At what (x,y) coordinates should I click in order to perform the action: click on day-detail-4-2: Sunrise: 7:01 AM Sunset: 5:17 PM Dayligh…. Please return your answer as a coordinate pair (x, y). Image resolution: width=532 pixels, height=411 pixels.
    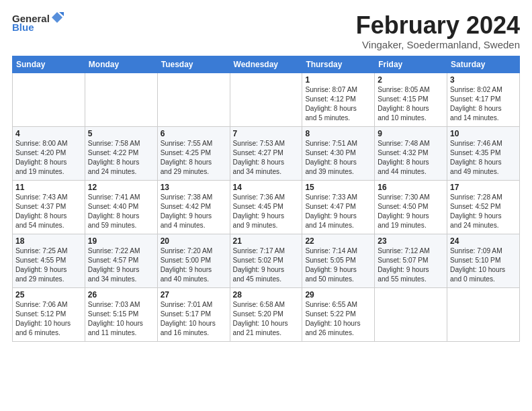
    Looking at the image, I should click on (193, 320).